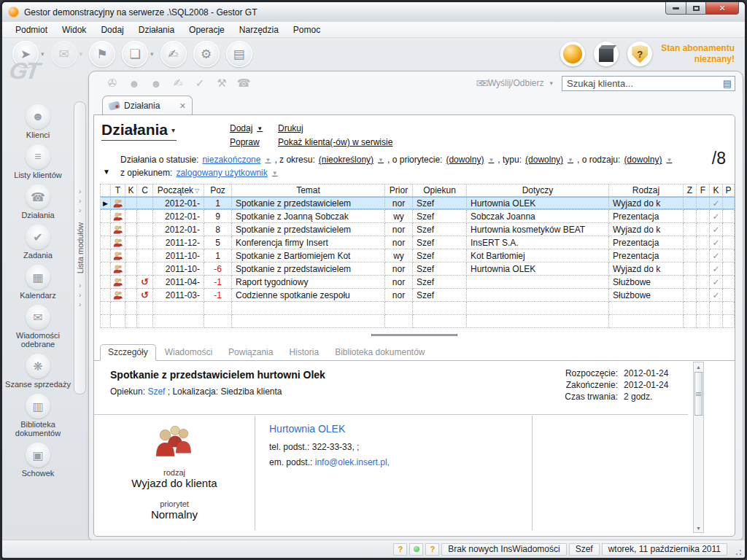 The image size is (747, 560). Describe the element at coordinates (236, 160) in the screenshot. I see `filter-value-niezako-czone: niezakończone▼` at that location.